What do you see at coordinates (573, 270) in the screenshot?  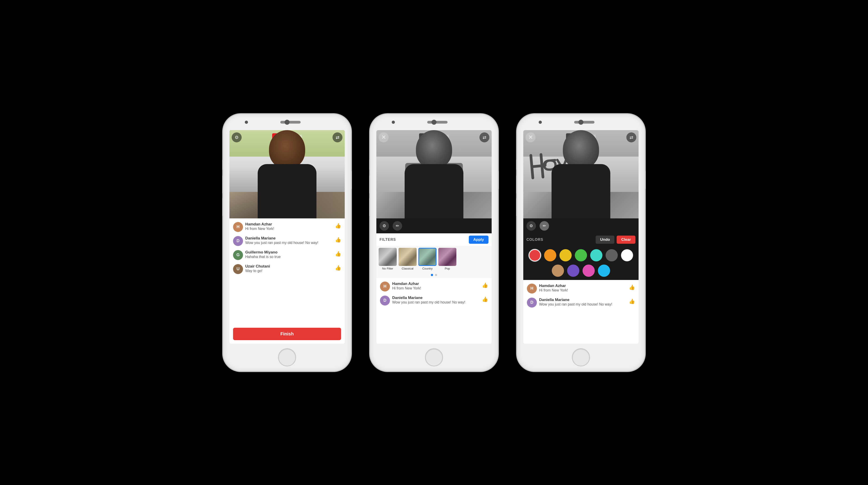 I see `color-swatch-purple` at bounding box center [573, 270].